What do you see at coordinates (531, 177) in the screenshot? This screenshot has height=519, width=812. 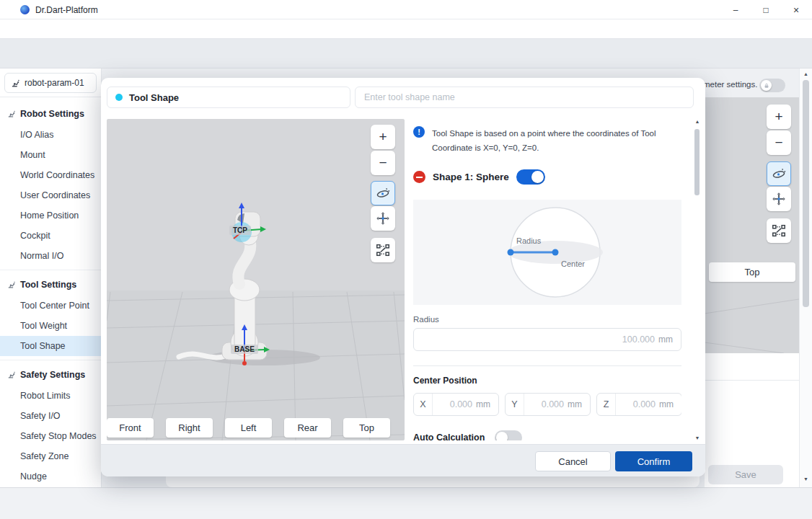 I see `shape-enable-toggle` at bounding box center [531, 177].